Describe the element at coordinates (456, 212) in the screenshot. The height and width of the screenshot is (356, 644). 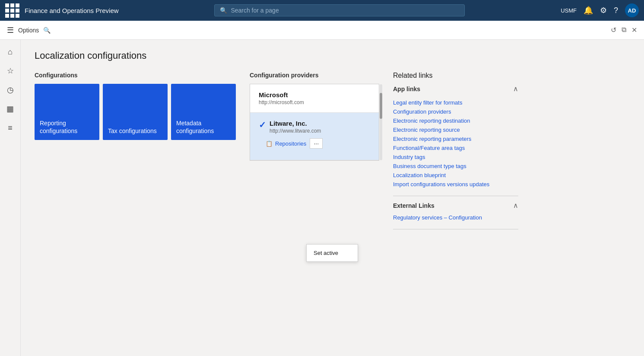
I see `external-links-group: External Links ∧ Regulatory services – C…` at that location.